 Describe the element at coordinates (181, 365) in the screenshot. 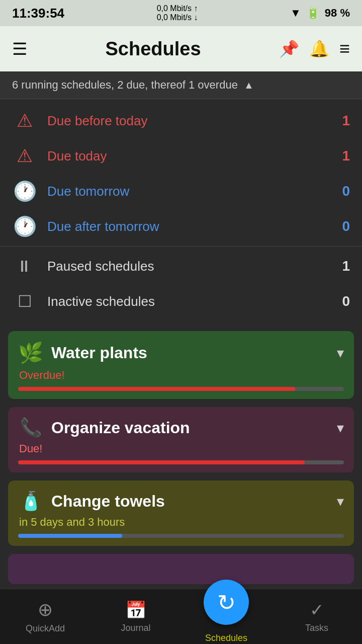

I see `card-water-plants: 🌿 Water plants ▾ Overdue!` at that location.